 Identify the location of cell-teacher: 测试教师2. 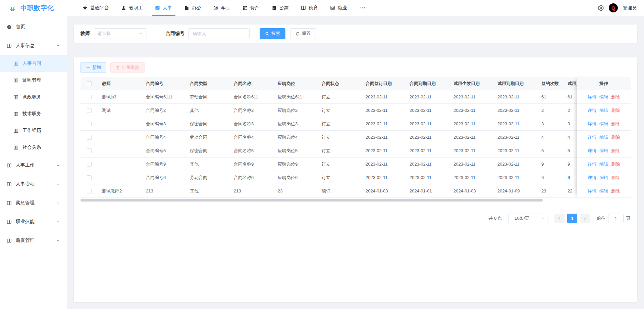
(120, 191).